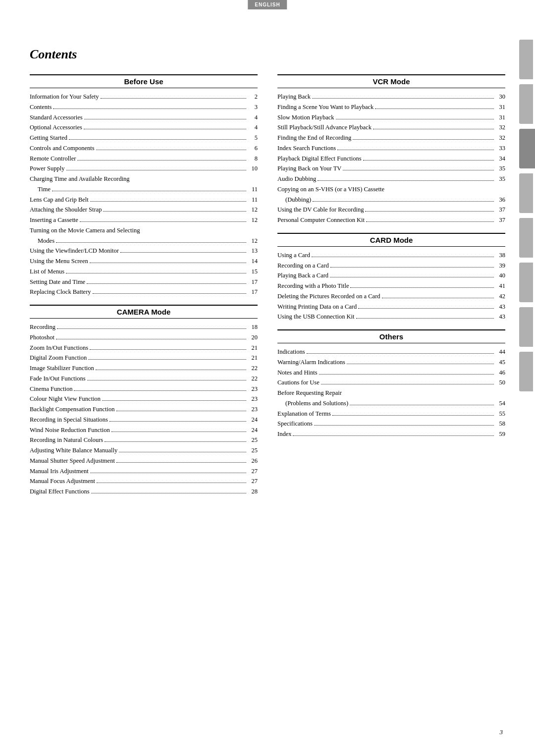  Describe the element at coordinates (391, 403) in the screenshot. I see `list-item: (Problems and Solutions) 54` at that location.